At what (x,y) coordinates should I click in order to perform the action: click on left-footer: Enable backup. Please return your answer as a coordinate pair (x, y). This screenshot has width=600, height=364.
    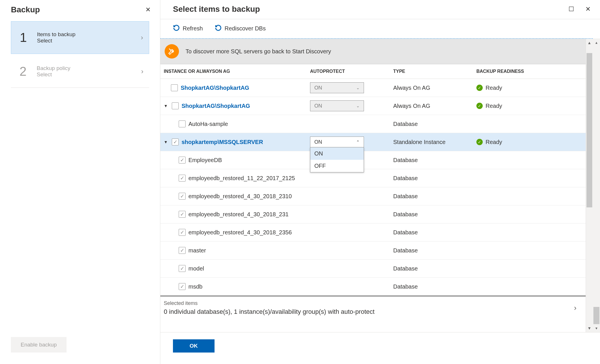
    Looking at the image, I should click on (80, 351).